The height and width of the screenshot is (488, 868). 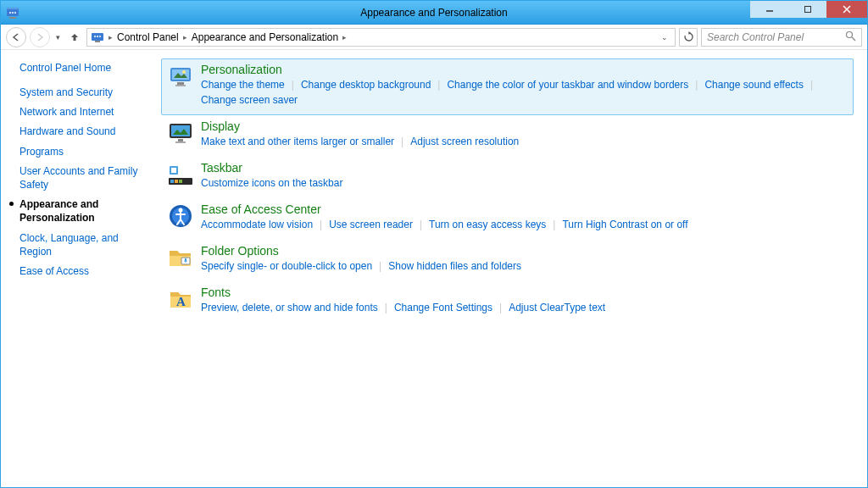 What do you see at coordinates (261, 209) in the screenshot?
I see `category-title: Ease of Access Center` at bounding box center [261, 209].